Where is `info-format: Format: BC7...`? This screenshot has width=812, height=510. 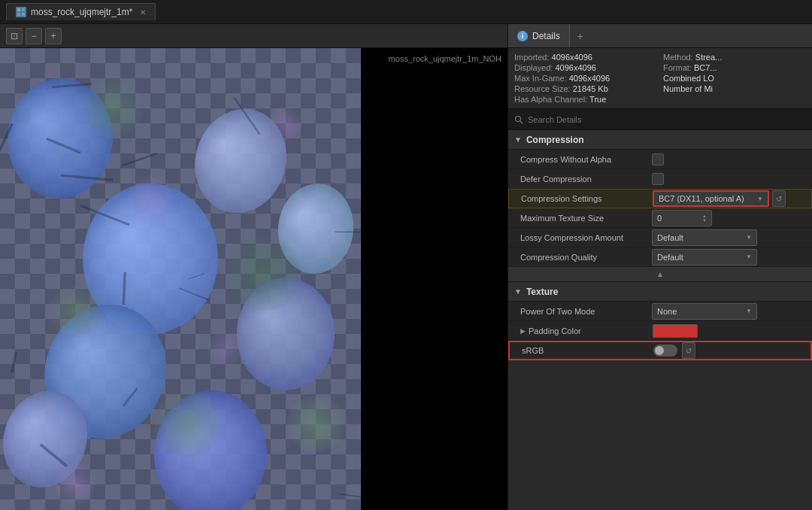 info-format: Format: BC7... is located at coordinates (735, 68).